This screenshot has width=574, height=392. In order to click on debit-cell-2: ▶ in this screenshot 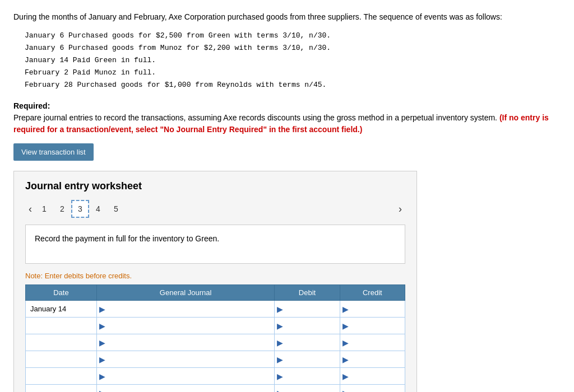, I will do `click(307, 326)`.